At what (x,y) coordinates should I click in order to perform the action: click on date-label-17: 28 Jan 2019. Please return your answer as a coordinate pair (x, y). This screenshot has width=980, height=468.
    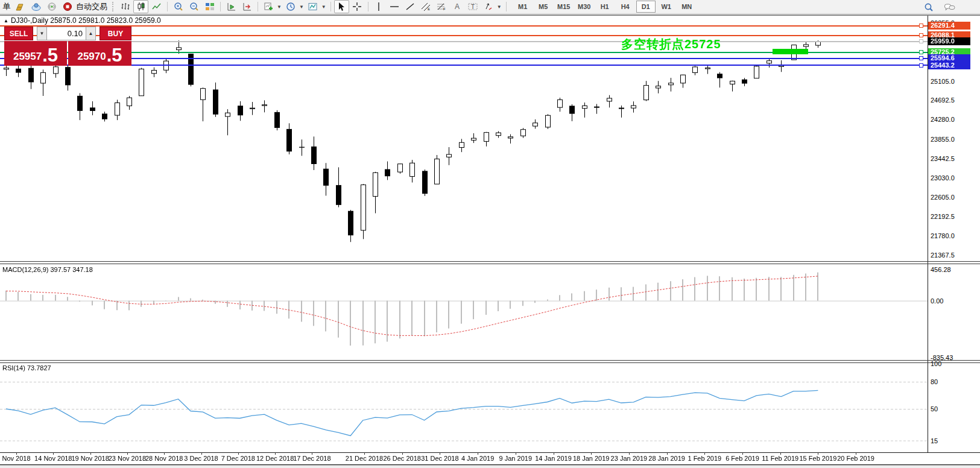
    Looking at the image, I should click on (667, 458).